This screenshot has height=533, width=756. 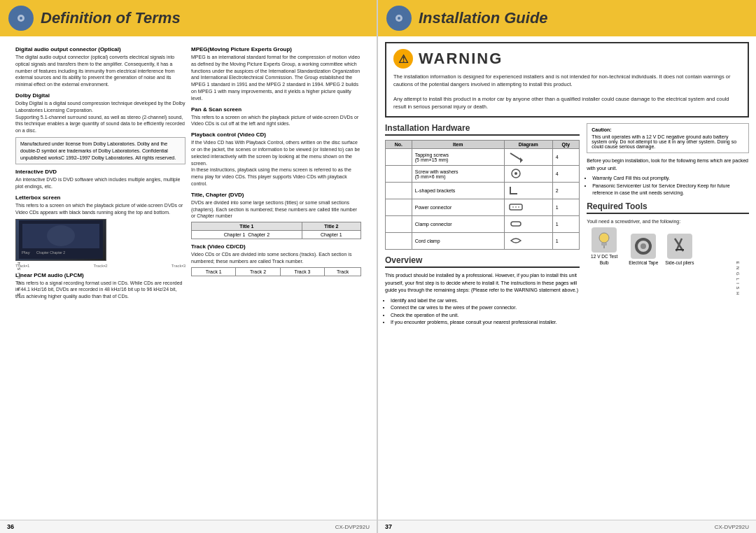 I want to click on hw-row-5-qty: 1, so click(x=566, y=225).